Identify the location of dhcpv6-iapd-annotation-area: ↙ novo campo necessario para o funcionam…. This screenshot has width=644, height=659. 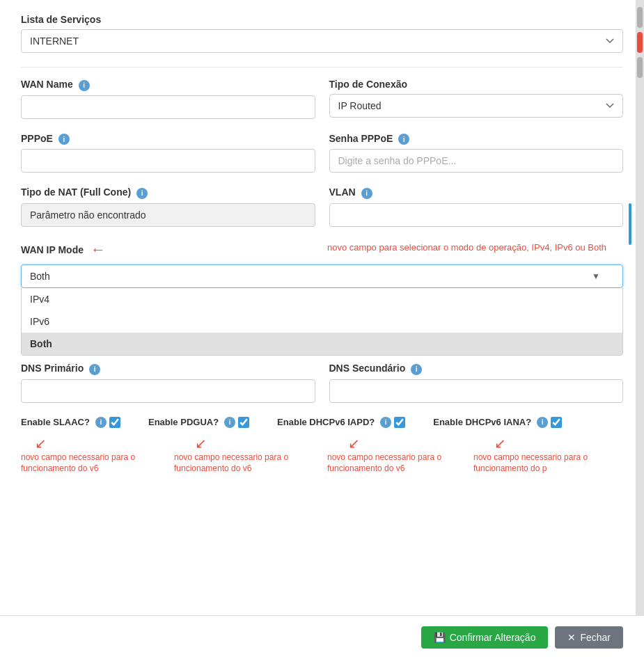
(397, 455).